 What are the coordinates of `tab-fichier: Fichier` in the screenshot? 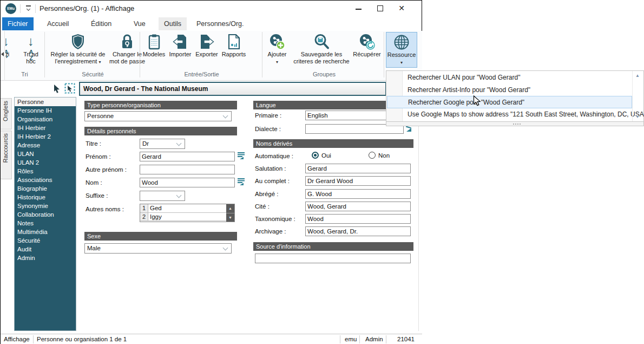 It's located at (18, 24).